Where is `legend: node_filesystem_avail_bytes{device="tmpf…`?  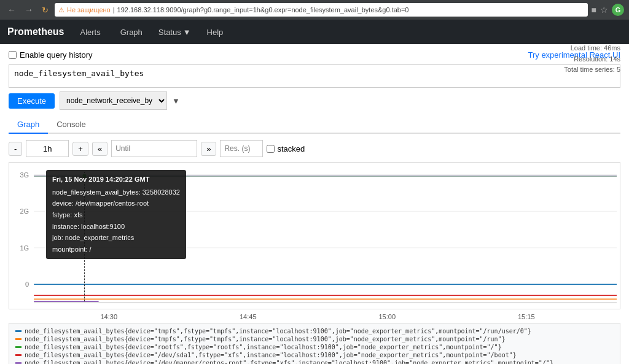
legend: node_filesystem_avail_bytes{device="tmpf… is located at coordinates (314, 344).